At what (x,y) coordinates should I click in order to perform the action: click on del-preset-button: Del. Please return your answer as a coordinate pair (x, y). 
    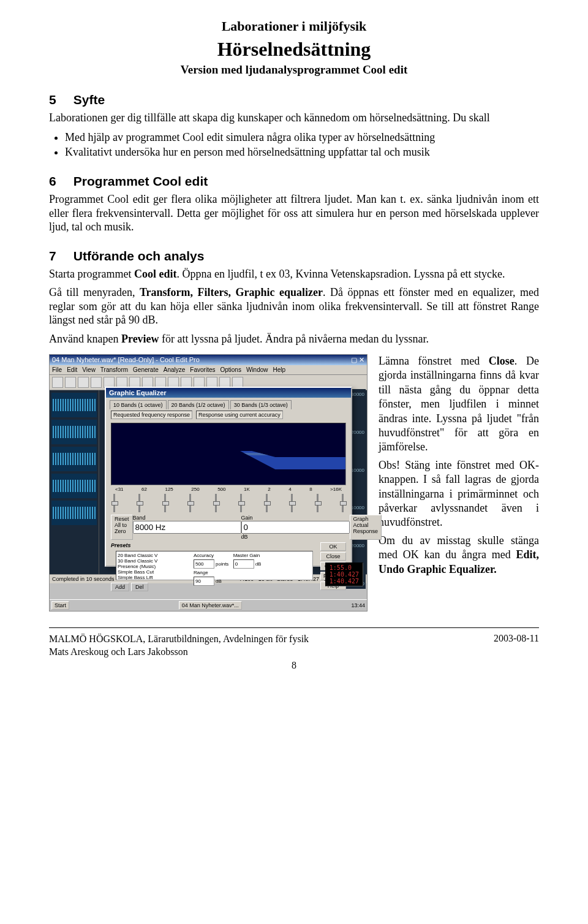
    Looking at the image, I should click on (140, 587).